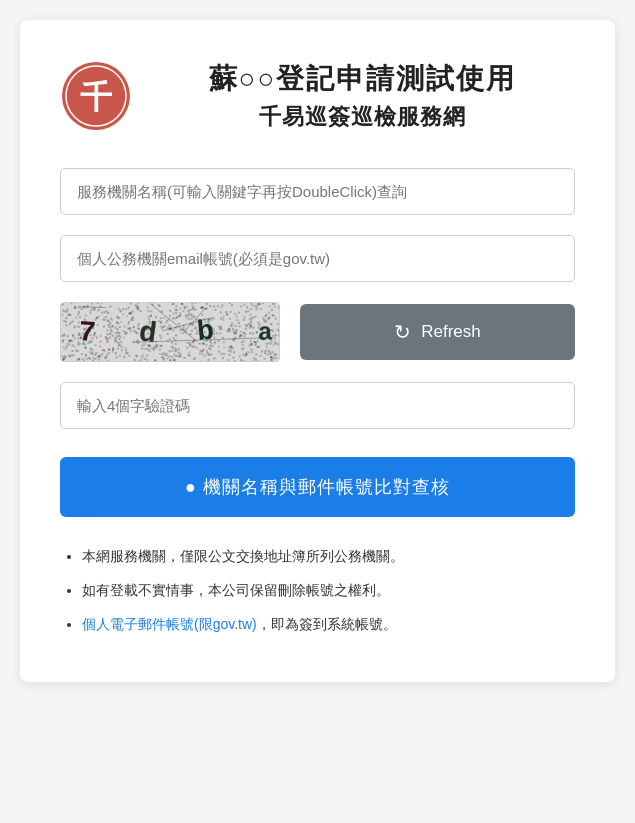 The width and height of the screenshot is (635, 823). I want to click on submit-button: ● 機關名稱與郵件帳號比對查核, so click(318, 487).